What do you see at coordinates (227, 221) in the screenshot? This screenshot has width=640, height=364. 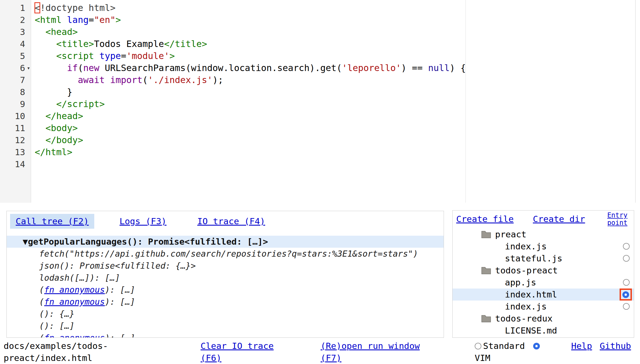 I see `panel-tabs: Call tree (F2)Logs (F3)IO trace (F4)` at bounding box center [227, 221].